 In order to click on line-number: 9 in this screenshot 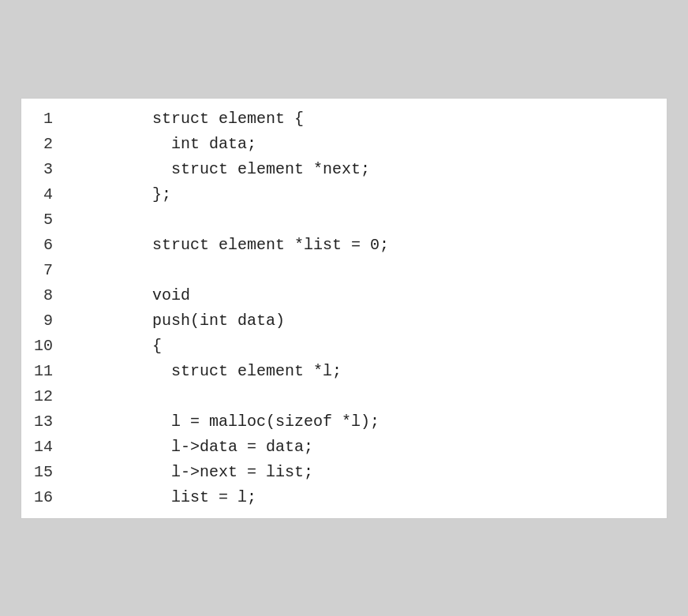, I will do `click(45, 321)`.